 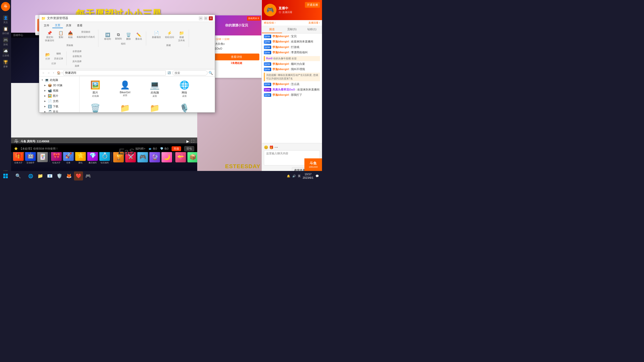 What do you see at coordinates (314, 23) in the screenshot?
I see `replay-link: 直播回看 ›` at bounding box center [314, 23].